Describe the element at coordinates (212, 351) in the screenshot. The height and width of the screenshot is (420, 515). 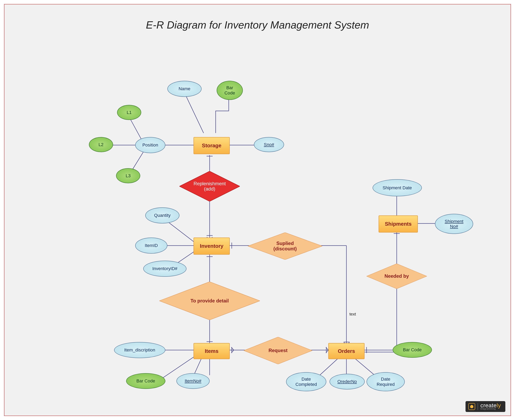
I see `entity-items: Items` at that location.